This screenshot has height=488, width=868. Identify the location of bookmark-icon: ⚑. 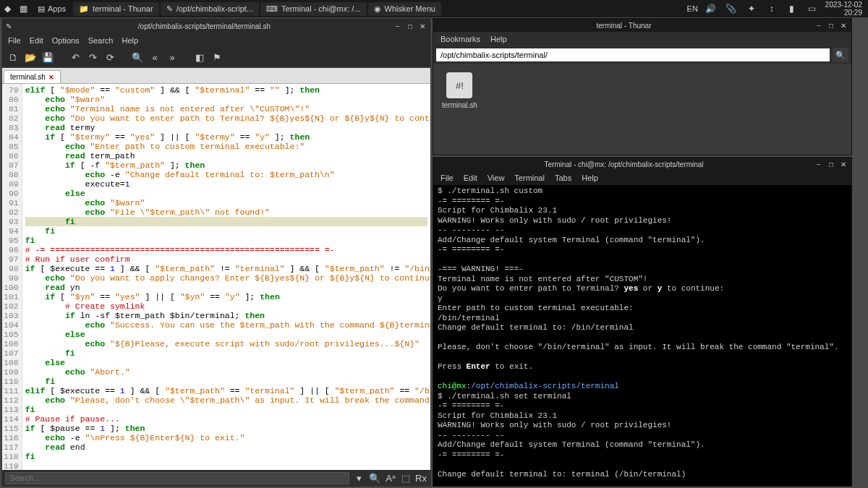
(217, 58).